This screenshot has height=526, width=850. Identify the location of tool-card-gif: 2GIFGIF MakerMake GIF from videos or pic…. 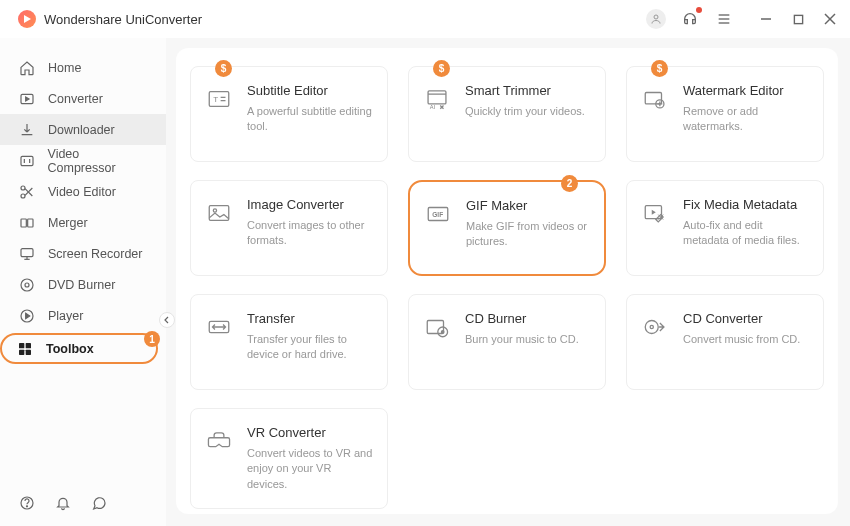
(507, 228).